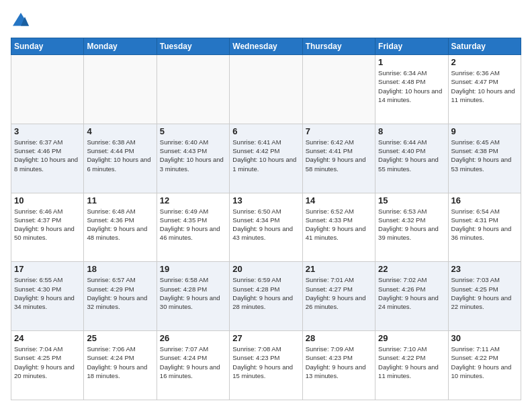  What do you see at coordinates (120, 47) in the screenshot?
I see `calendar-header-cell: Monday` at bounding box center [120, 47].